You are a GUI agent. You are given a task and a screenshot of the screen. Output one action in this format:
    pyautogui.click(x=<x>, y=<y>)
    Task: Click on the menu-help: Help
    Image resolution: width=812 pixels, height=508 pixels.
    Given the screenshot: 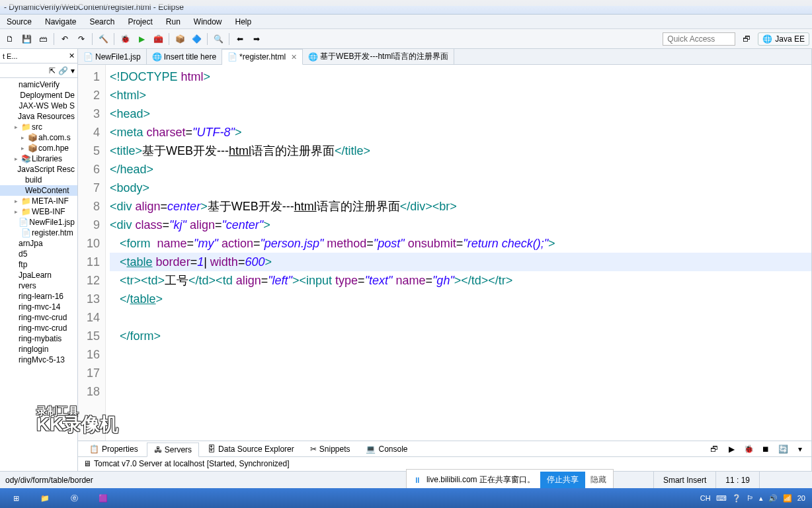 What is the action you would take?
    pyautogui.click(x=243, y=22)
    